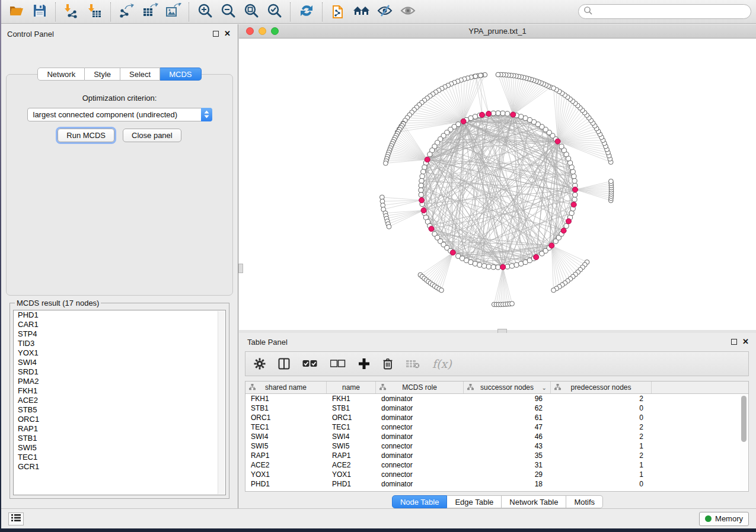 Image resolution: width=756 pixels, height=532 pixels. Describe the element at coordinates (39, 12) in the screenshot. I see `save-button` at that location.